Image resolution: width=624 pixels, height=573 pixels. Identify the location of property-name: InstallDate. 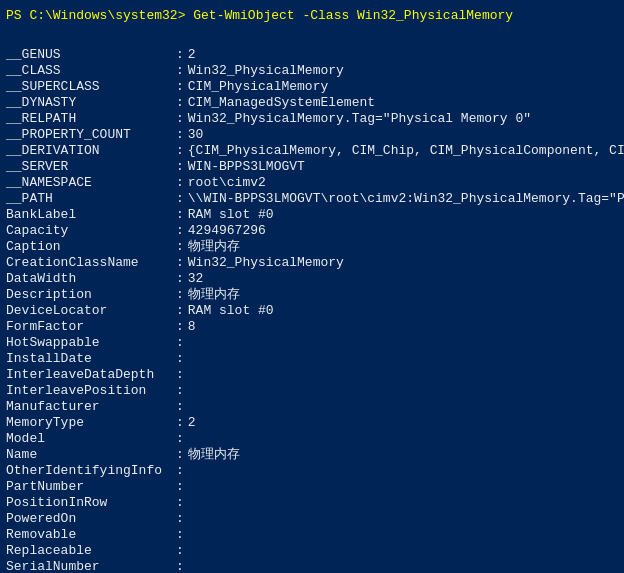
(91, 359).